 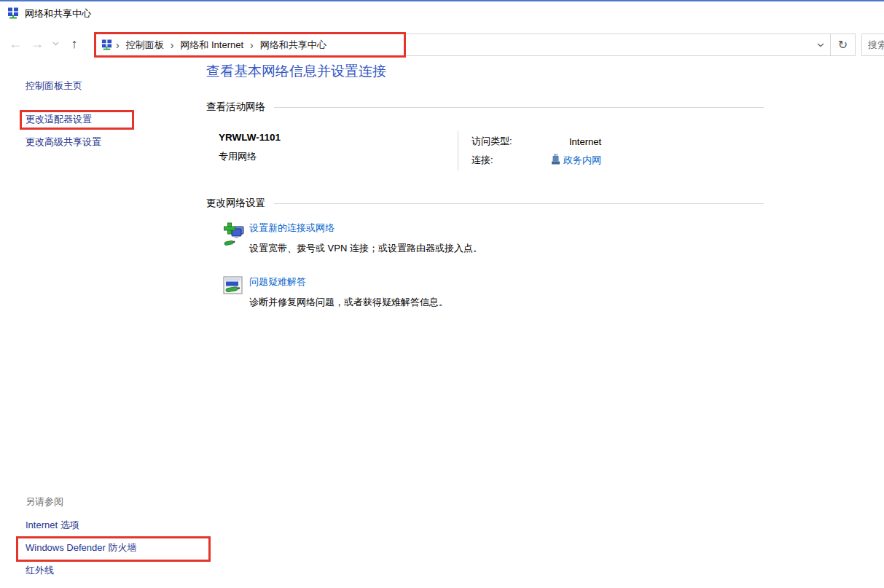 I want to click on sidebar: 控制面板主页 更改适配器设置 更改高级共享设置, so click(x=63, y=114).